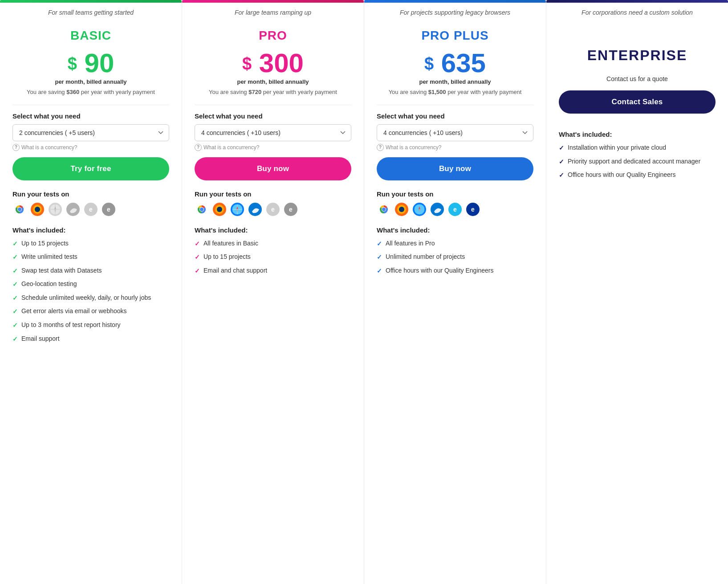  Describe the element at coordinates (637, 55) in the screenshot. I see `enterprise-plan-name: ENTERPRISE` at that location.